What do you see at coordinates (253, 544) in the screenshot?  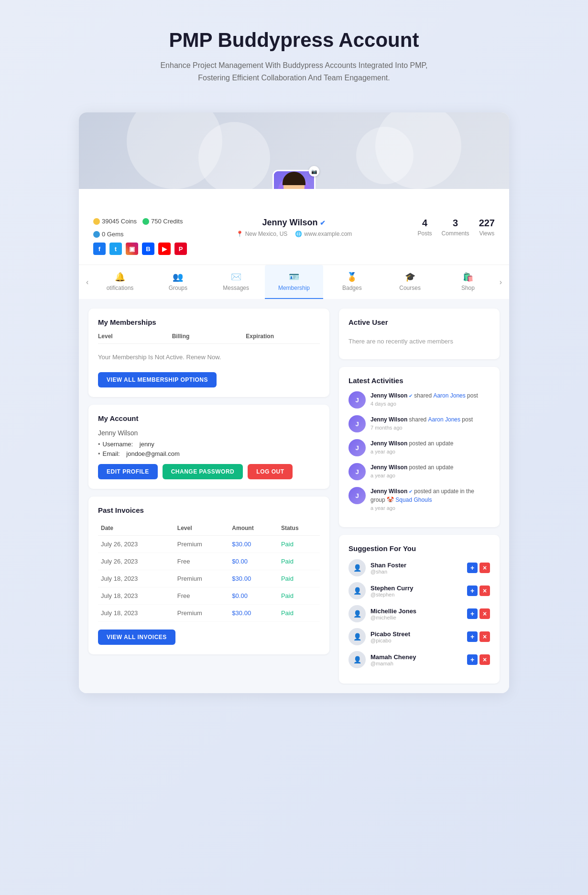 I see `invoice-amount: $30.00` at bounding box center [253, 544].